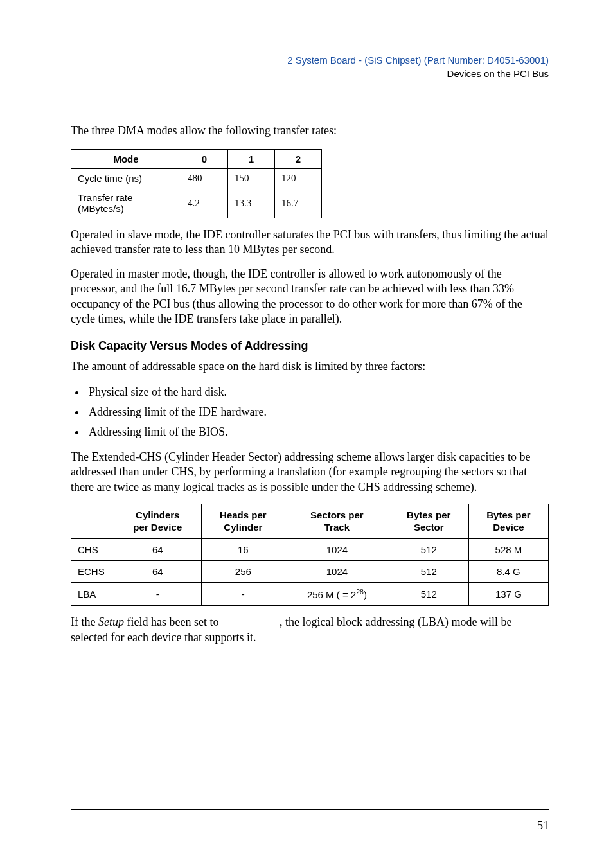 This screenshot has width=613, height=868. Describe the element at coordinates (243, 550) in the screenshot. I see `cell: 16` at that location.